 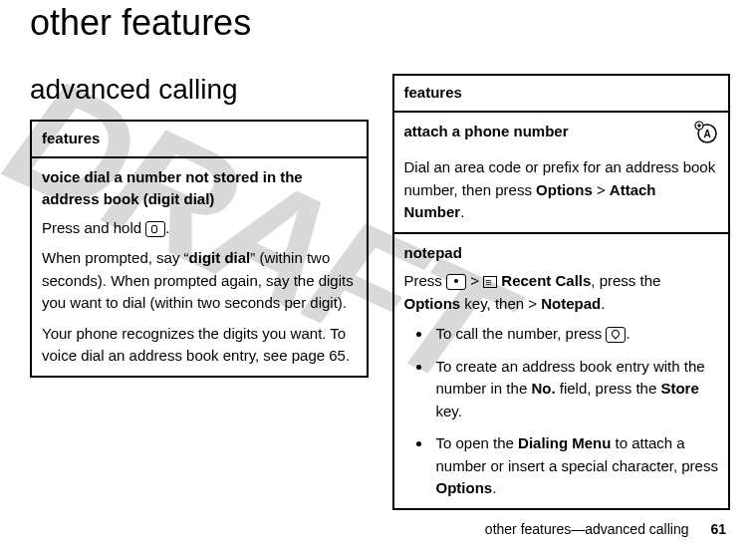 I want to click on paragraph: Press and hold ., so click(x=199, y=229).